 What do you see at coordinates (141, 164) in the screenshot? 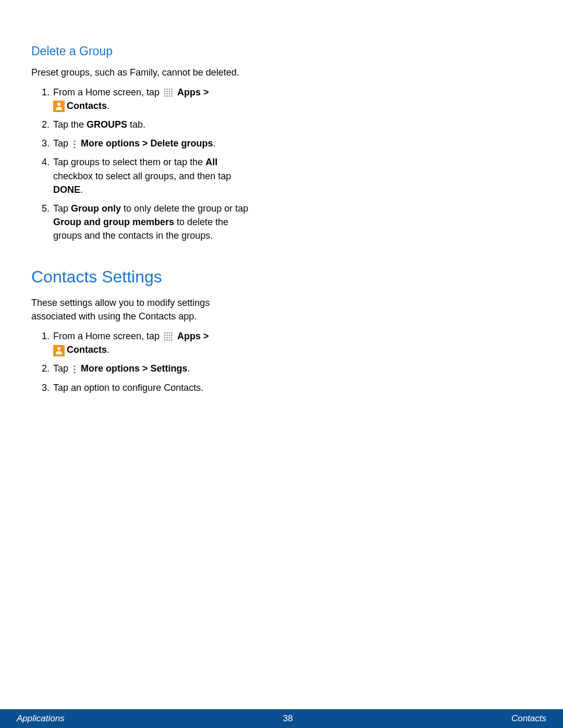
I see `delete-group-steps: From a Home screen, tap Apps > Contacts.…` at bounding box center [141, 164].